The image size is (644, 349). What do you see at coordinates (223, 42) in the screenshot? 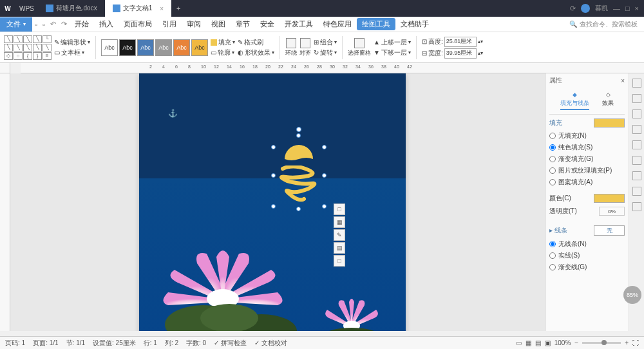
I see `fill-button: 填充▾` at bounding box center [223, 42].